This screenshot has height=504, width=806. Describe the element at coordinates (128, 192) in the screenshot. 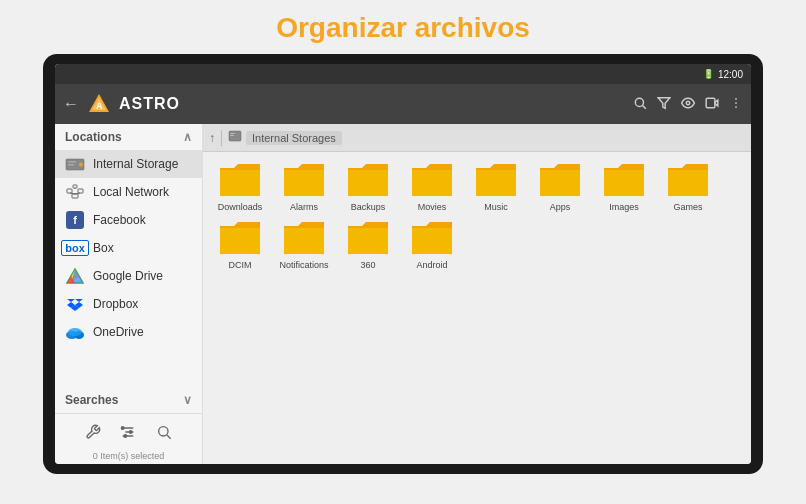

I see `sidebar-item-local-network: Local Network` at that location.